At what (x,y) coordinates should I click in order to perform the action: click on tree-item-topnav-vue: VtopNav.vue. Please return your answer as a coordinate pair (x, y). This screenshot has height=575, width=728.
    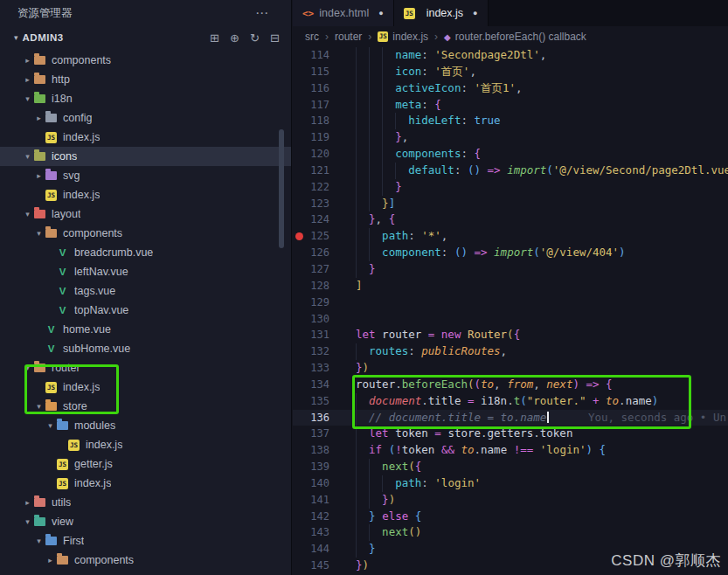
    Looking at the image, I should click on (145, 310).